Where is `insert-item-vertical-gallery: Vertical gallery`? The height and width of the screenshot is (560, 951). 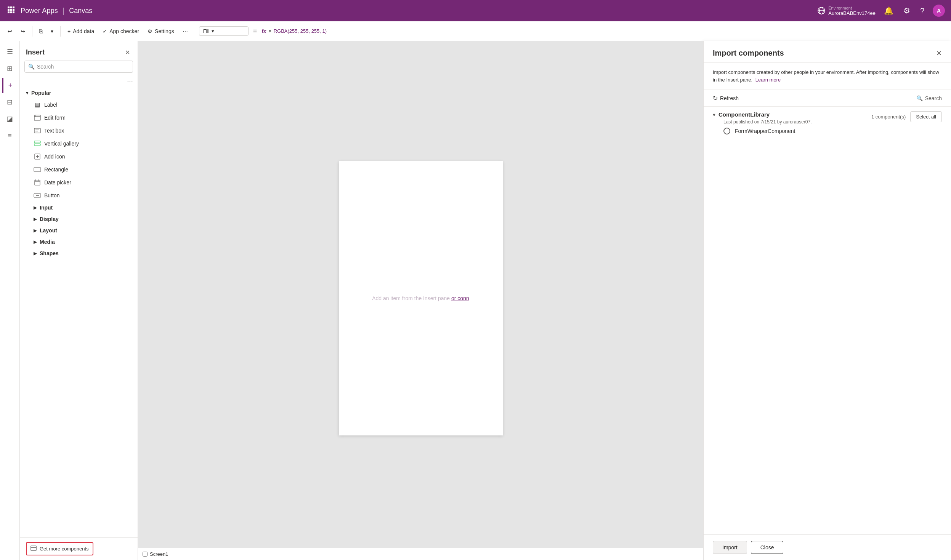 insert-item-vertical-gallery: Vertical gallery is located at coordinates (79, 144).